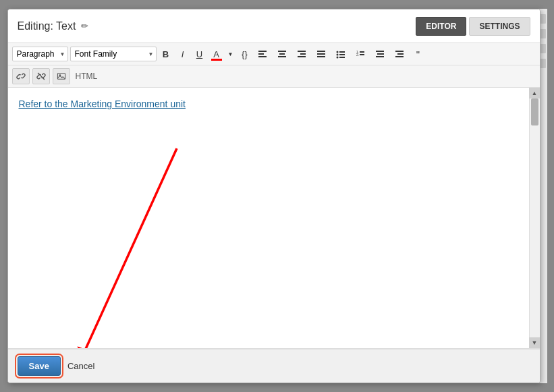  I want to click on link-icon, so click(21, 76).